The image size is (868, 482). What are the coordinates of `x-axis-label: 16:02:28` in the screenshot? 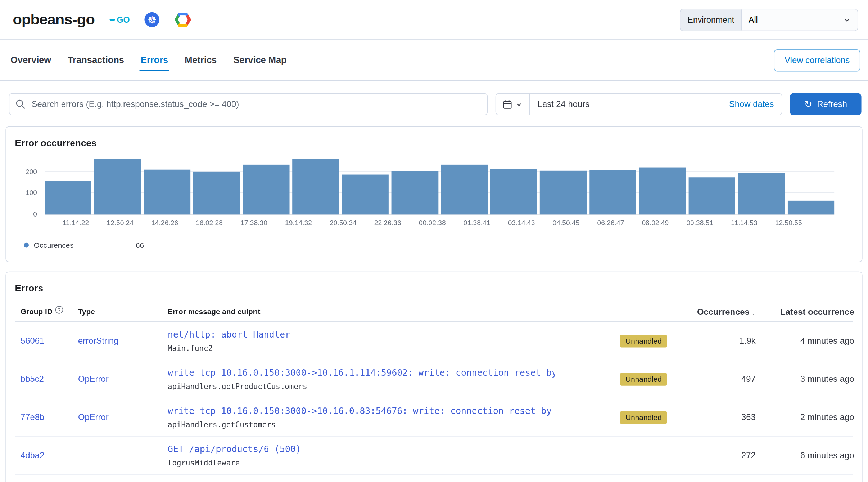 It's located at (209, 223).